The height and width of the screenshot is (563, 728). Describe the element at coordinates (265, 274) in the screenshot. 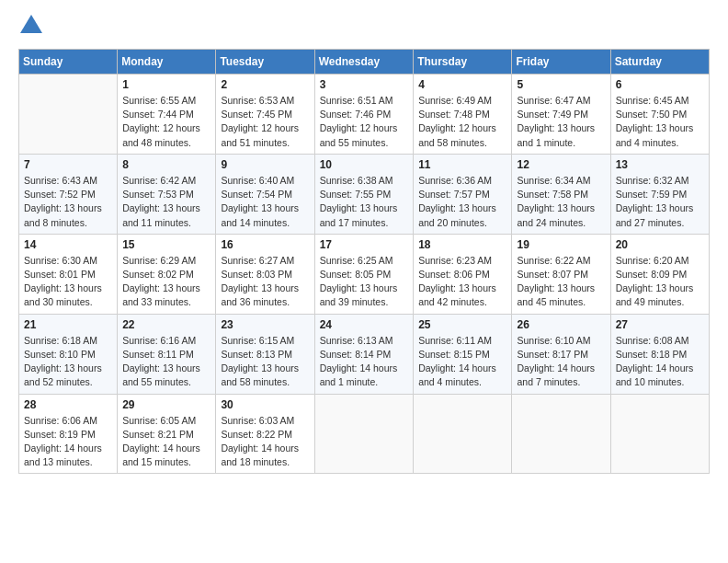

I see `day-cell: 16Sunrise: 6:27 AM Sunset: 8:03 PM Dayli…` at that location.